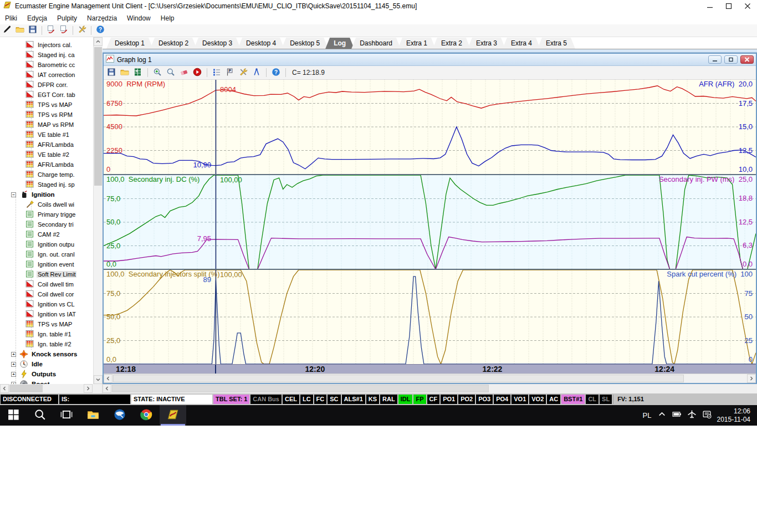  What do you see at coordinates (47, 304) in the screenshot?
I see `tree-item-ignition-vs-cl: Ignition vs CL` at bounding box center [47, 304].